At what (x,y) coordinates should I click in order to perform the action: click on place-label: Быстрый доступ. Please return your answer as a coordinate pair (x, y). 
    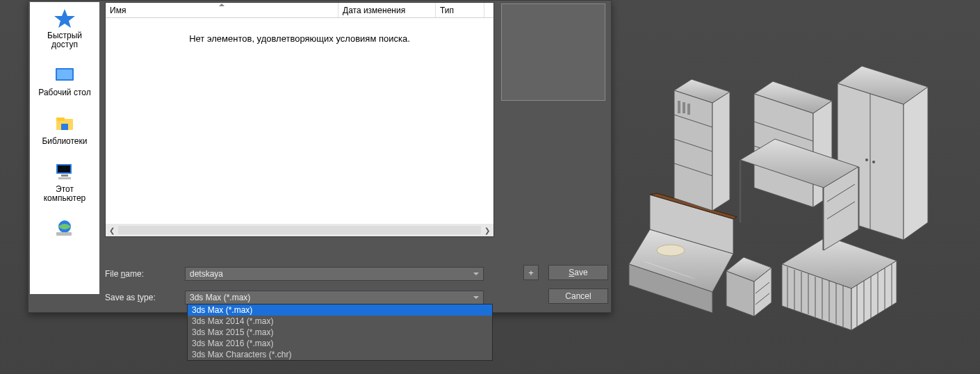
    Looking at the image, I should click on (65, 40).